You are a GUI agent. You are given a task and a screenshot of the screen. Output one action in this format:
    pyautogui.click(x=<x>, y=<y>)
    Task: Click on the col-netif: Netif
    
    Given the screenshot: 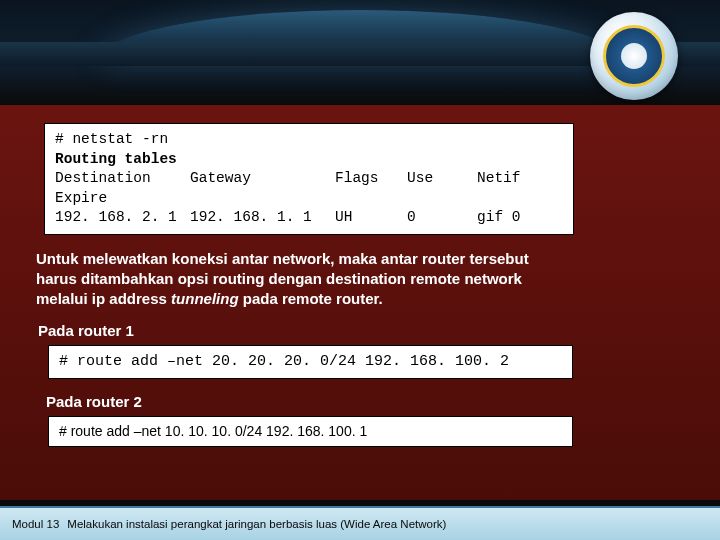 What is the action you would take?
    pyautogui.click(x=520, y=179)
    